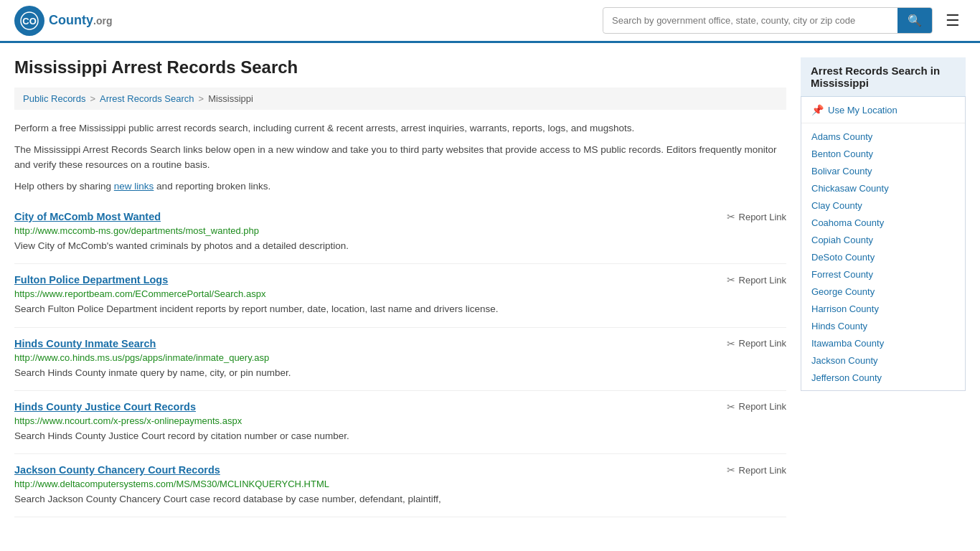 The height and width of the screenshot is (551, 980). Describe the element at coordinates (839, 326) in the screenshot. I see `county-link-11: Hinds County` at that location.